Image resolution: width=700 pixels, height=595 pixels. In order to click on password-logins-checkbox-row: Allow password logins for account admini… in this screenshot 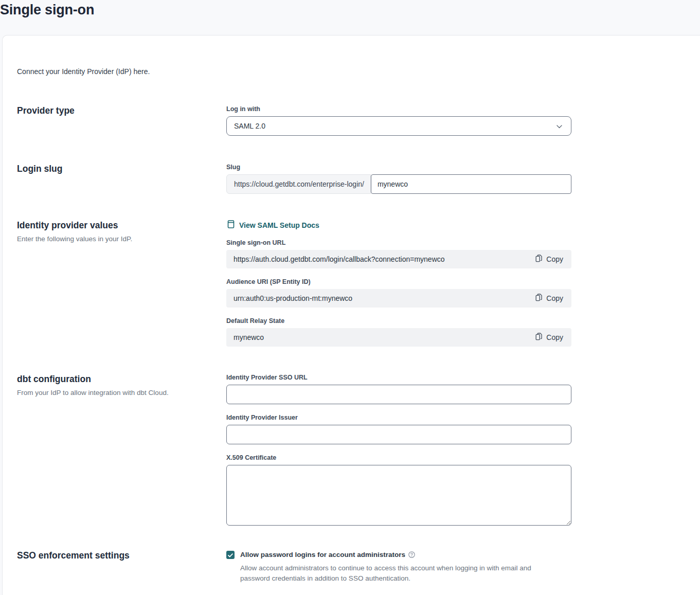, I will do `click(399, 555)`.